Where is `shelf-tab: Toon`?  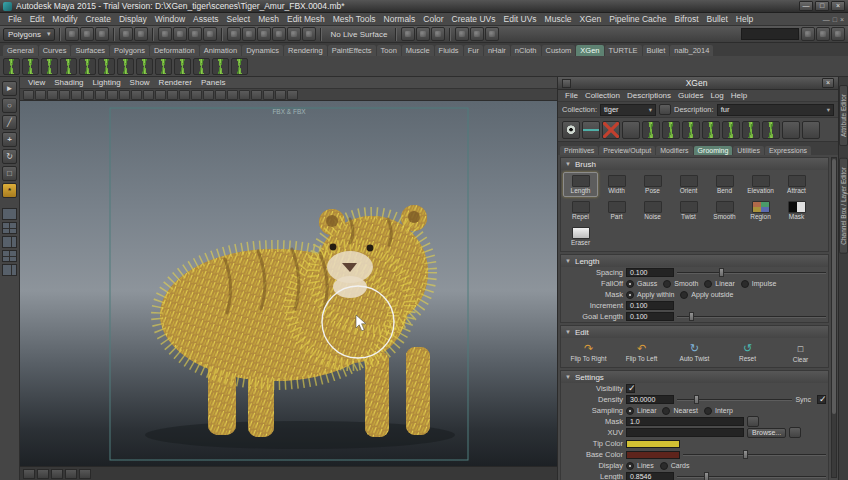
shelf-tab: Toon is located at coordinates (389, 50).